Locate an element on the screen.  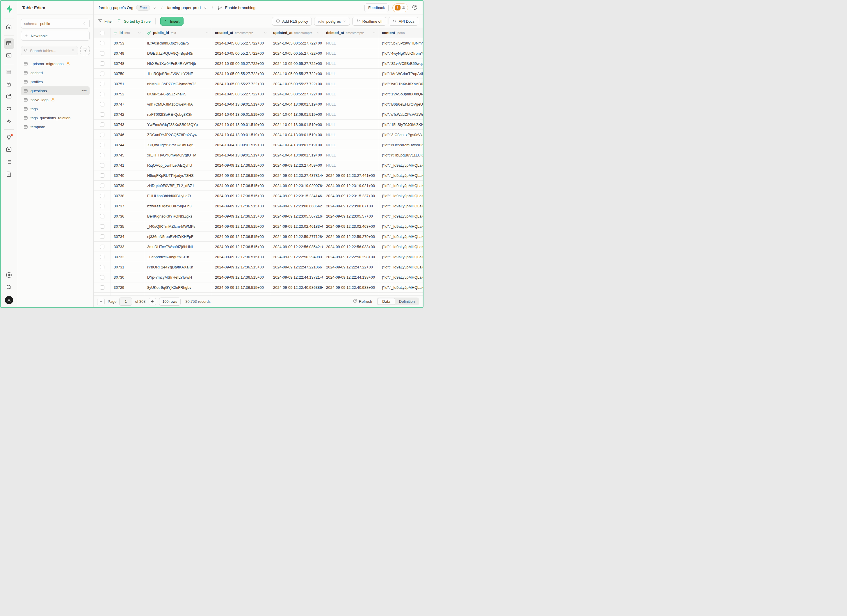
schema-select: schema: public is located at coordinates (55, 24).